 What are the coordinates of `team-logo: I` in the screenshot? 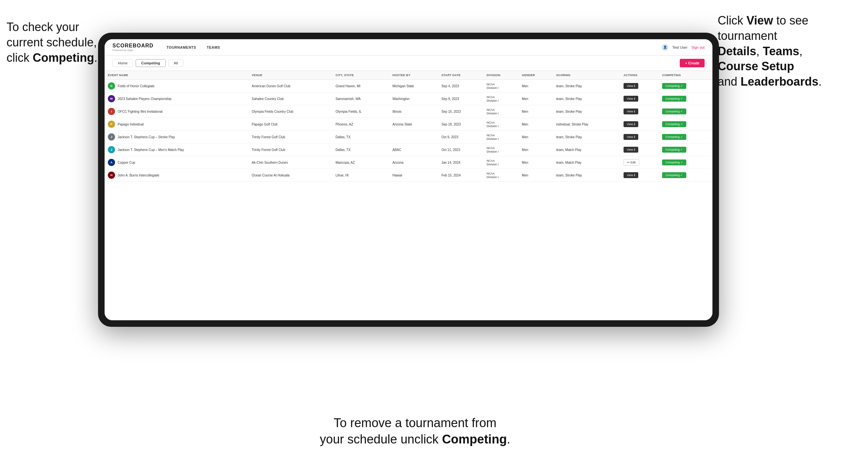 It's located at (111, 111).